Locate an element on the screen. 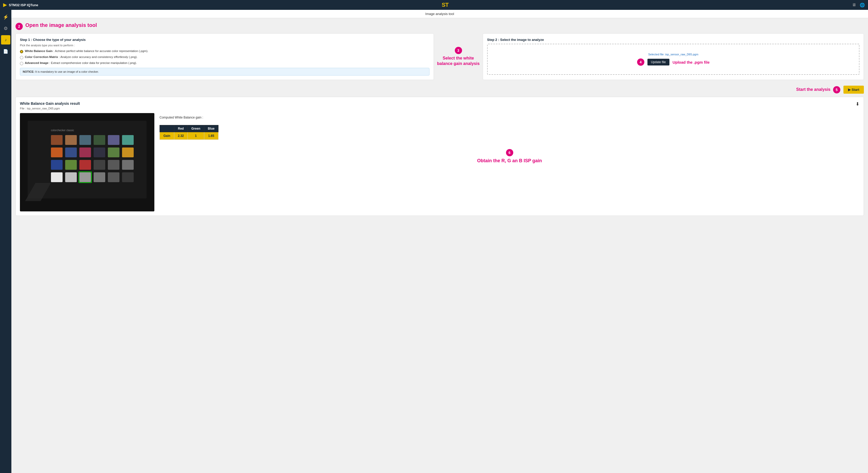 Image resolution: width=868 pixels, height=473 pixels. annotation6-bubble: 6 is located at coordinates (509, 153).